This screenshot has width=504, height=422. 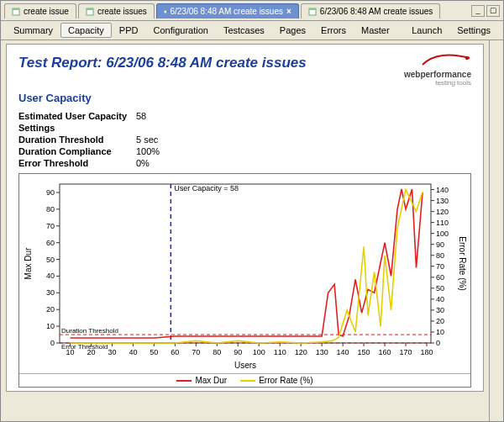 What do you see at coordinates (153, 116) in the screenshot?
I see `summary-value: 58` at bounding box center [153, 116].